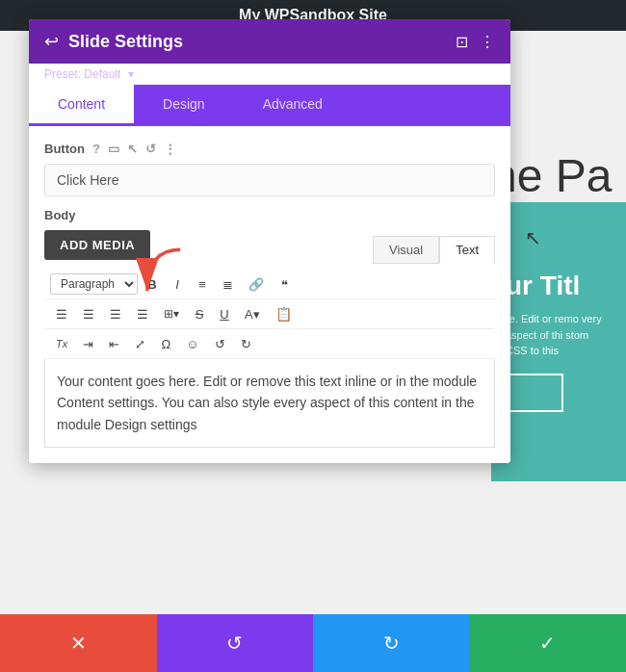 This screenshot has height=672, width=626. What do you see at coordinates (462, 42) in the screenshot?
I see `screenshot-icon: ⊡` at bounding box center [462, 42].